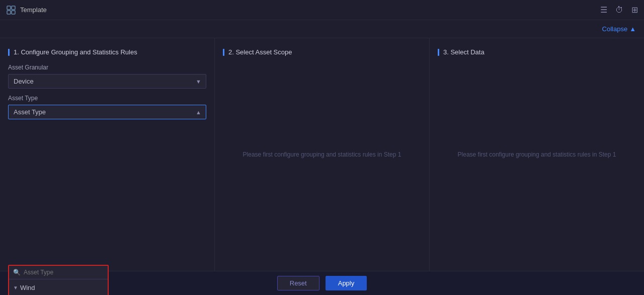 The width and height of the screenshot is (644, 295). I want to click on top-bar-left: Template, so click(26, 10).